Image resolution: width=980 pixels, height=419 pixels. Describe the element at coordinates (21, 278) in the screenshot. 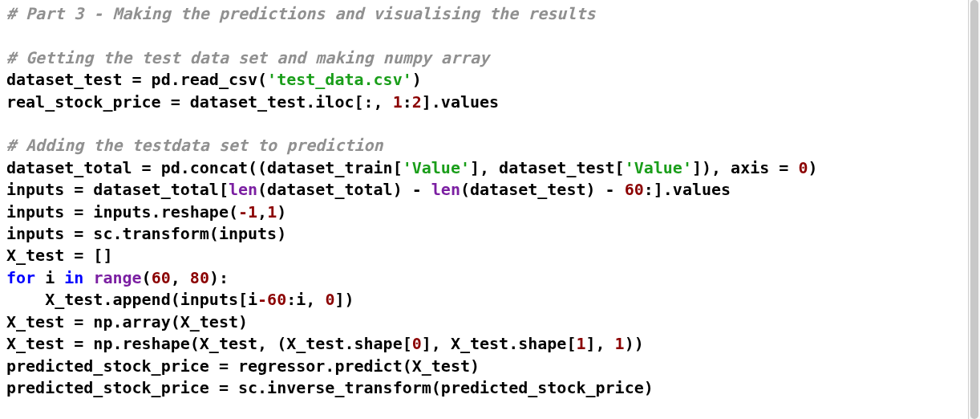

I see `code-token: for` at that location.